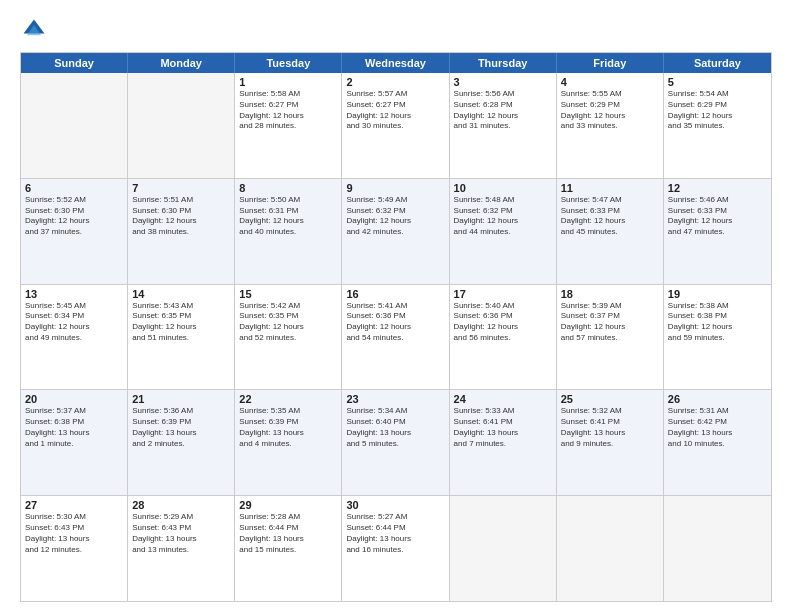 This screenshot has height=612, width=792. I want to click on day-number: 23, so click(395, 399).